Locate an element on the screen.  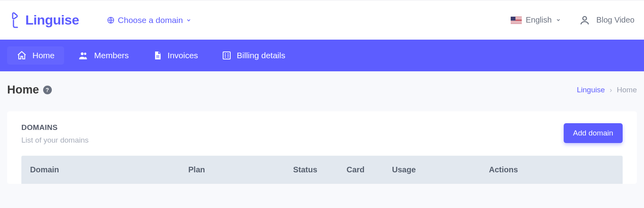
col-header-actions: Actions is located at coordinates (551, 170).